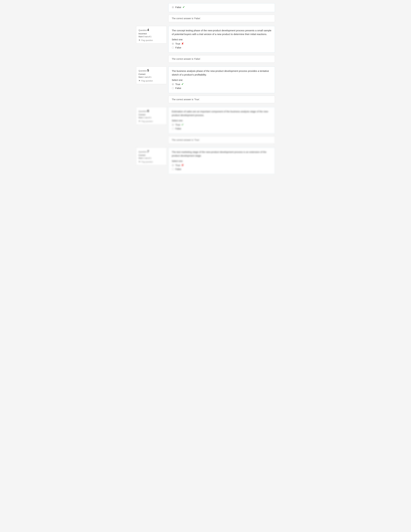 This screenshot has height=532, width=411. Describe the element at coordinates (222, 161) in the screenshot. I see `select-one-label-q7: Select one:` at that location.